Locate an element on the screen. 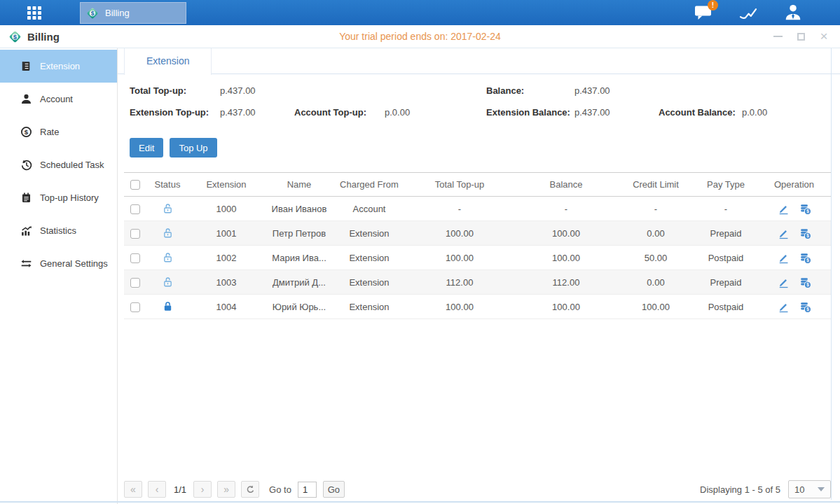 The image size is (840, 504). window-title: Billing is located at coordinates (43, 36).